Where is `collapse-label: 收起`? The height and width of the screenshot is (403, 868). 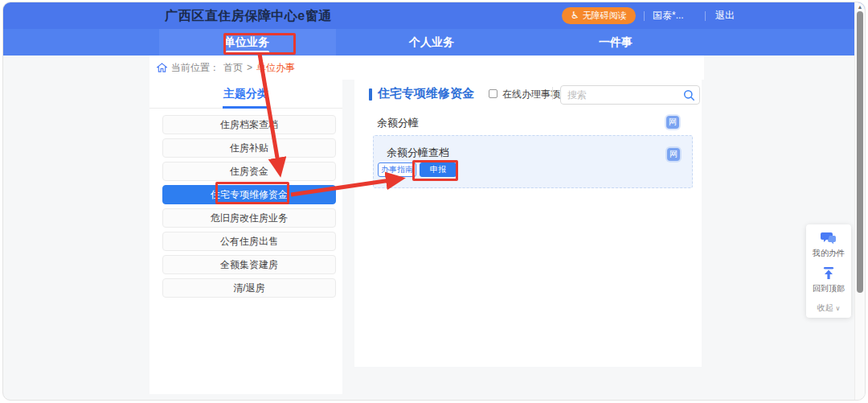 collapse-label: 收起 is located at coordinates (825, 307).